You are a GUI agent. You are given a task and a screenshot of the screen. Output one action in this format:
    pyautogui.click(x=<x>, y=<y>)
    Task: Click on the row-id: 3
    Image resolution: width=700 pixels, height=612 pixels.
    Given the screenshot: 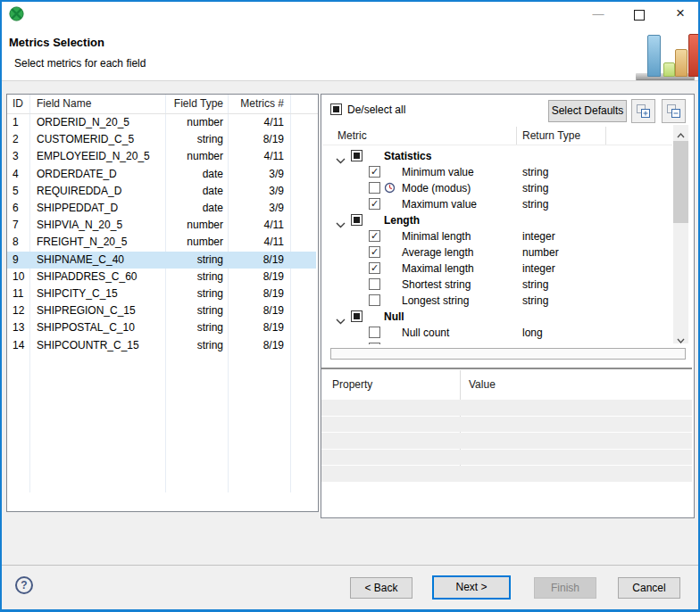 What is the action you would take?
    pyautogui.click(x=23, y=157)
    